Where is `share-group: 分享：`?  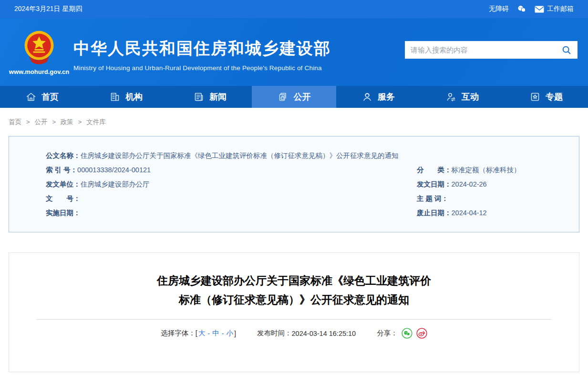
share-group: 分享： is located at coordinates (402, 333).